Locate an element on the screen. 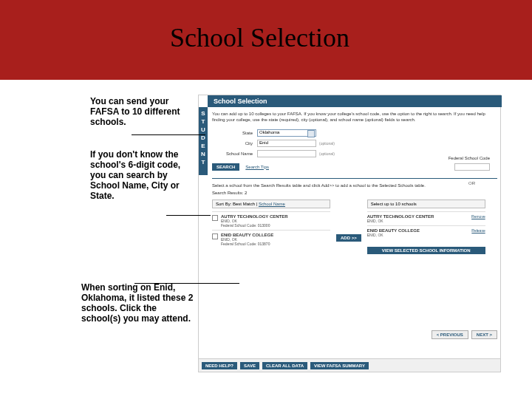  search-result-2: ENID BEAUTY COLLEGE ENID, OK Federal Sch… is located at coordinates (271, 239).